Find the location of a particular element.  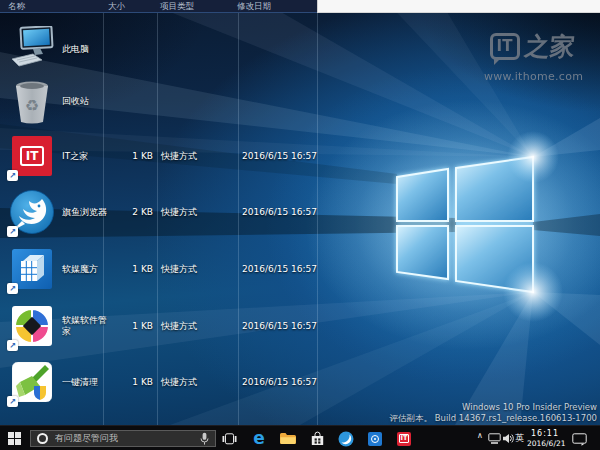

cube-icon is located at coordinates (32, 269).